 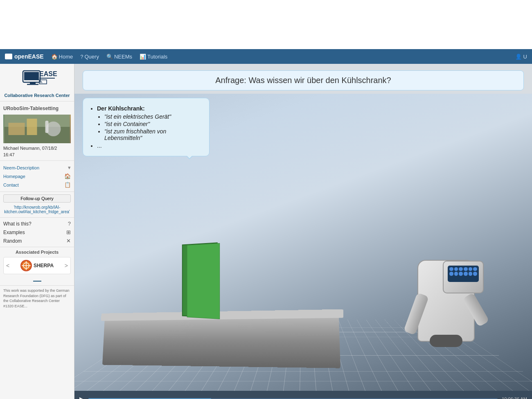 What do you see at coordinates (150, 123) in the screenshot?
I see `bubble-heading: Der Kühlschrank: "ist ein elektrisches G…` at bounding box center [150, 123].